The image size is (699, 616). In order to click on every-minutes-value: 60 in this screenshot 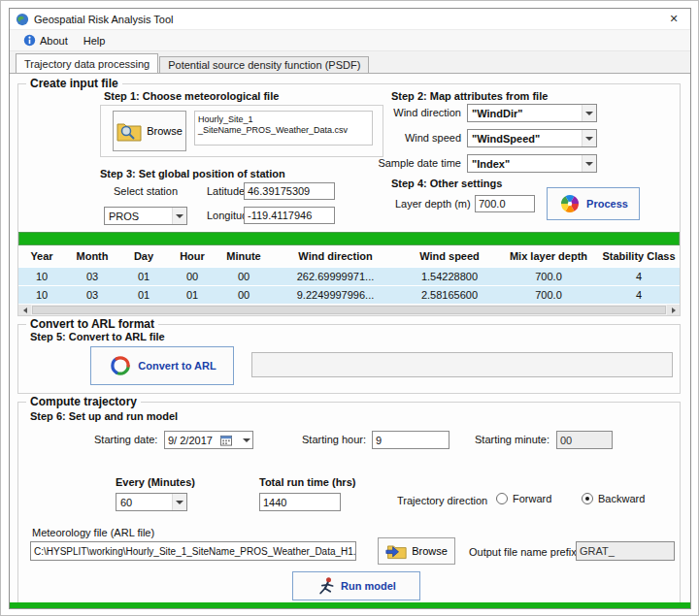, I will do `click(126, 503)`.